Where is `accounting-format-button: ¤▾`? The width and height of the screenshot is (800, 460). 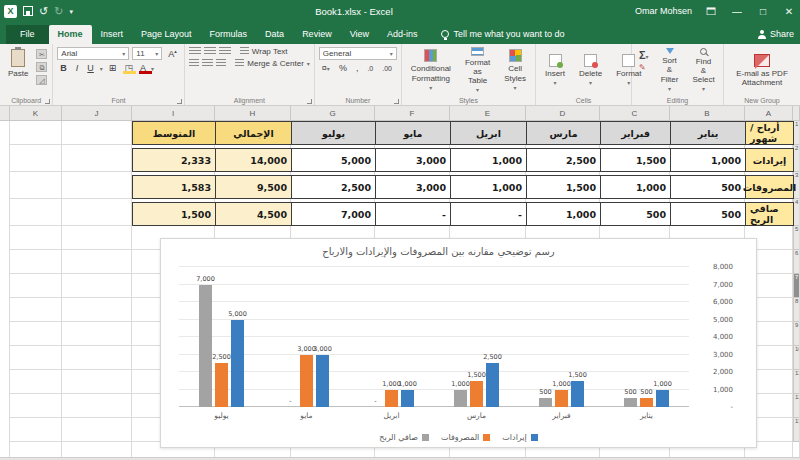
accounting-format-button: ¤▾ is located at coordinates (326, 68).